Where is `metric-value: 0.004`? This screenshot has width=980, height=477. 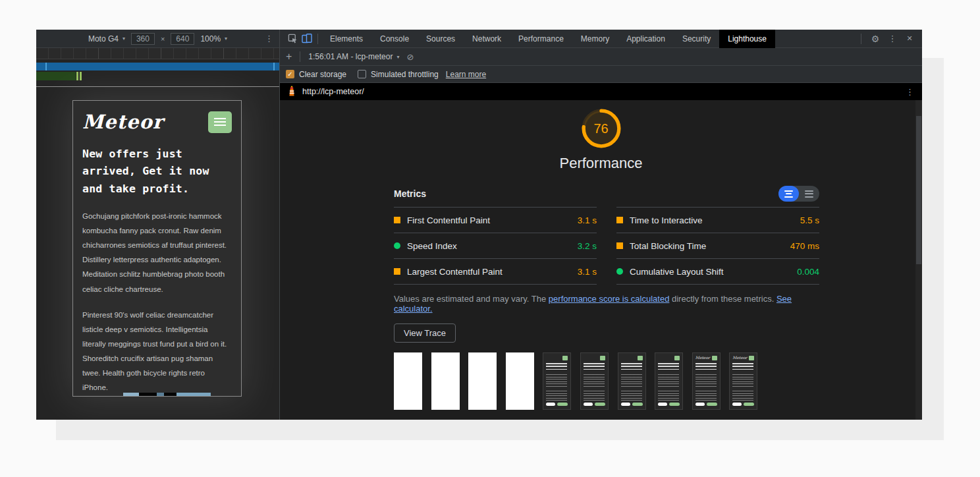 metric-value: 0.004 is located at coordinates (808, 271).